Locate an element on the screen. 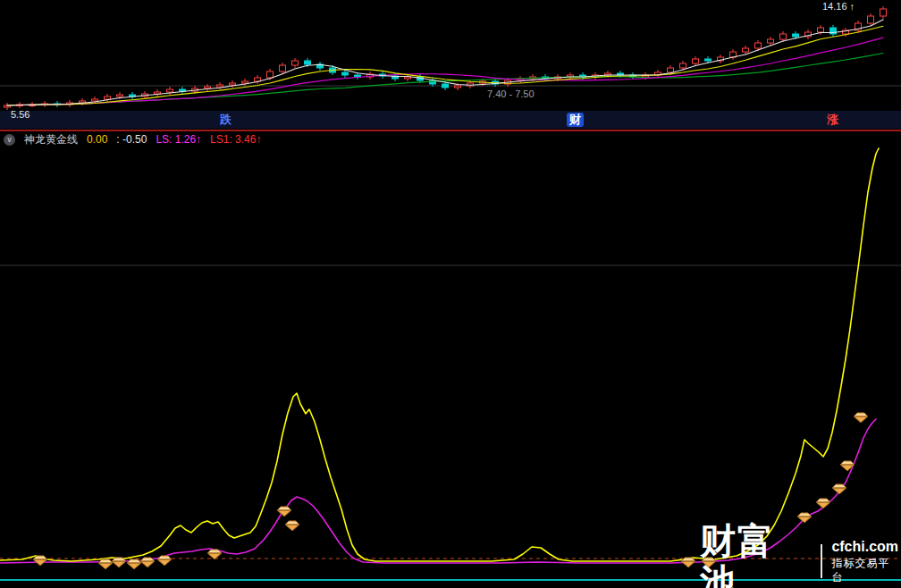 This screenshot has height=588, width=901. indicator-values: 神龙黄金线0.00: -0.50LS: 1.26↑LS1: 3.46↑ is located at coordinates (143, 139).